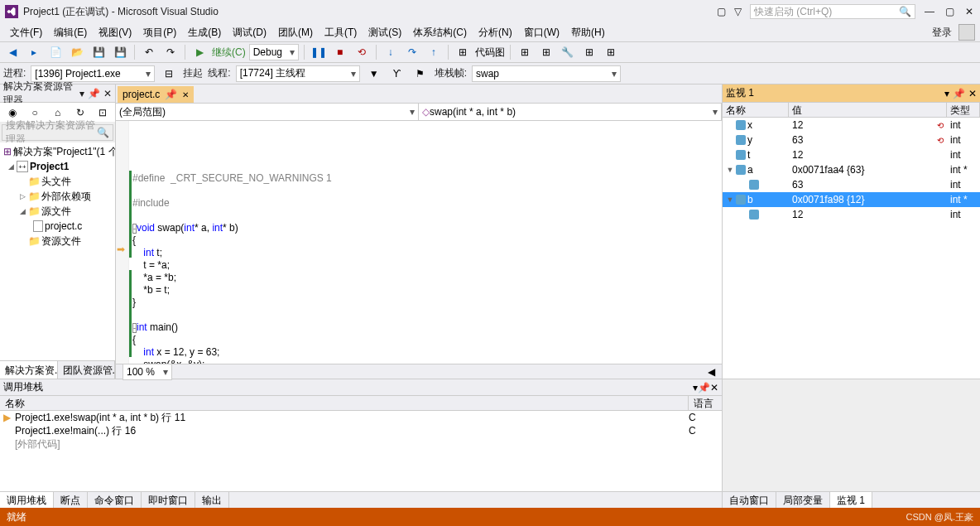  What do you see at coordinates (705, 403) in the screenshot?
I see `col-lang: 语言` at bounding box center [705, 403].